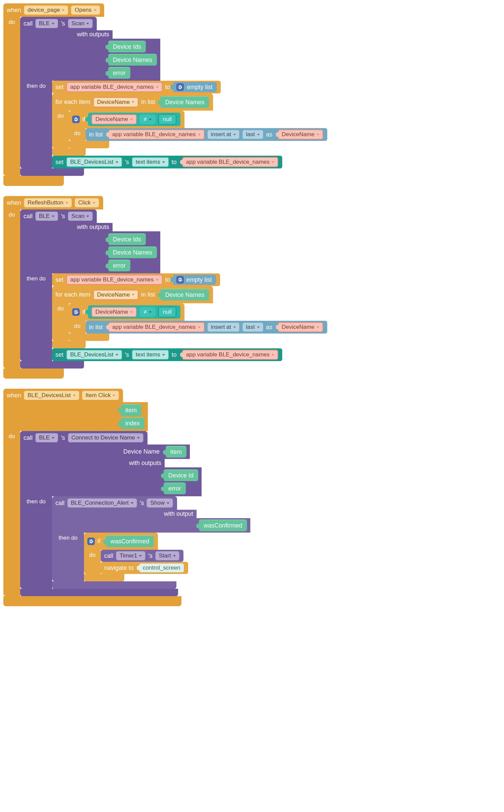  I want to click on when-reflesh-button-block: when RefleshButton Click do call BLE 's …, so click(165, 287).